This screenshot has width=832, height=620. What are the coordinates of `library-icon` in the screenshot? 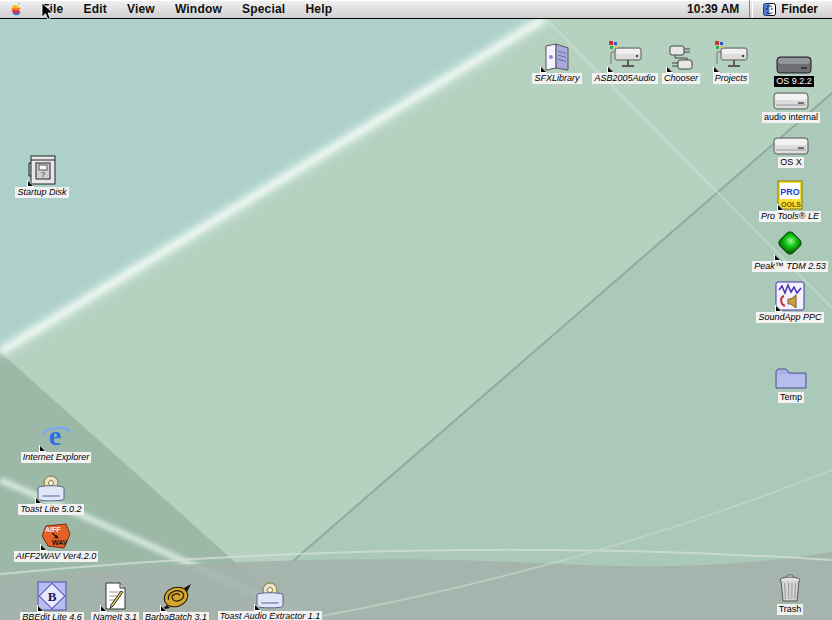 It's located at (557, 57).